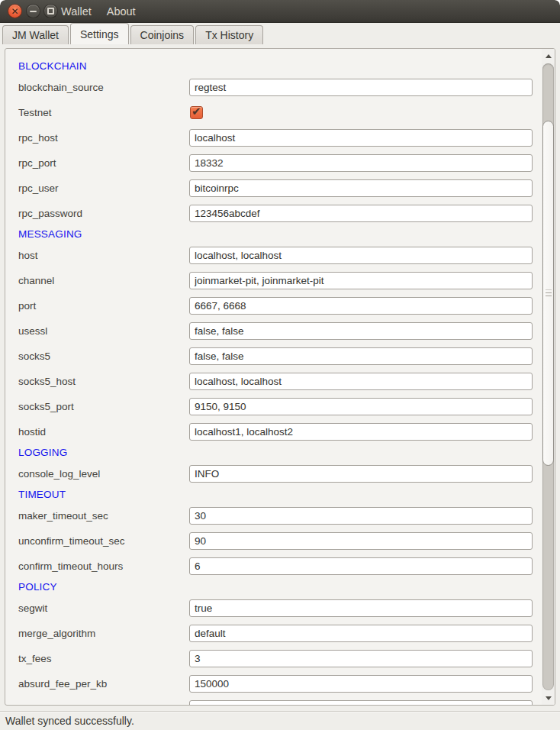  What do you see at coordinates (280, 721) in the screenshot?
I see `status-bar: Wallet synced successfully.` at bounding box center [280, 721].